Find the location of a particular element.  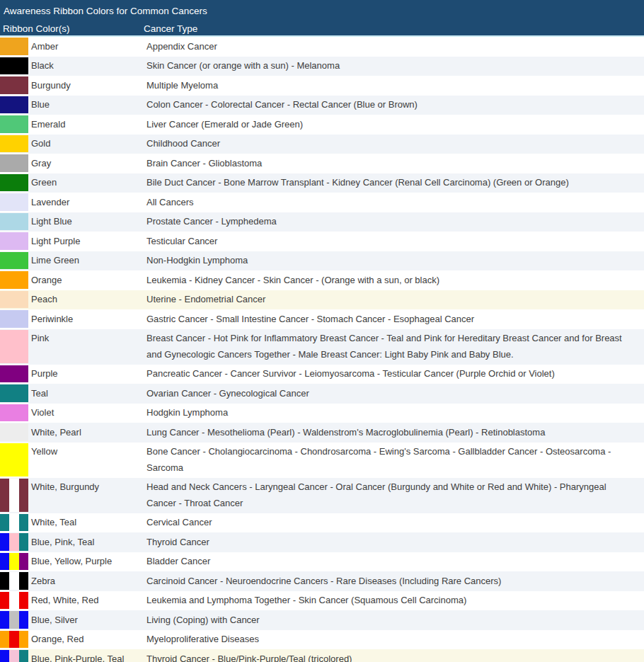

ribbon-color-name: Light Purple is located at coordinates (89, 241).